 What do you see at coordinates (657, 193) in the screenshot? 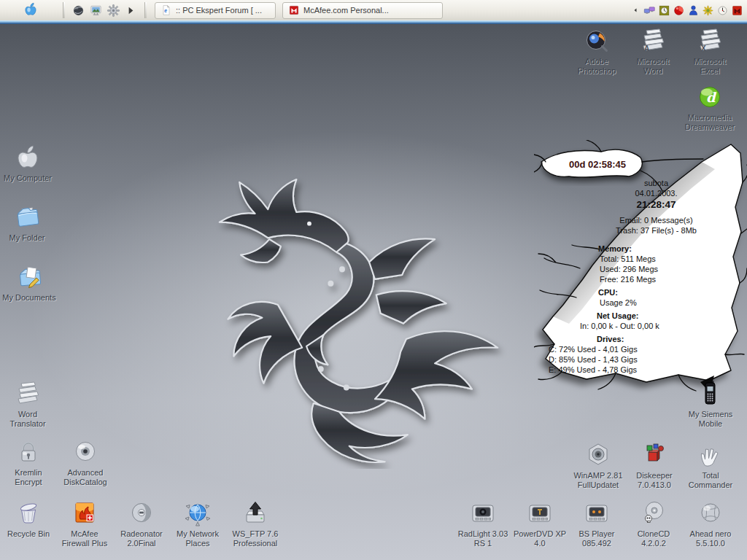
I see `date-label: 04.01.2003.` at bounding box center [657, 193].